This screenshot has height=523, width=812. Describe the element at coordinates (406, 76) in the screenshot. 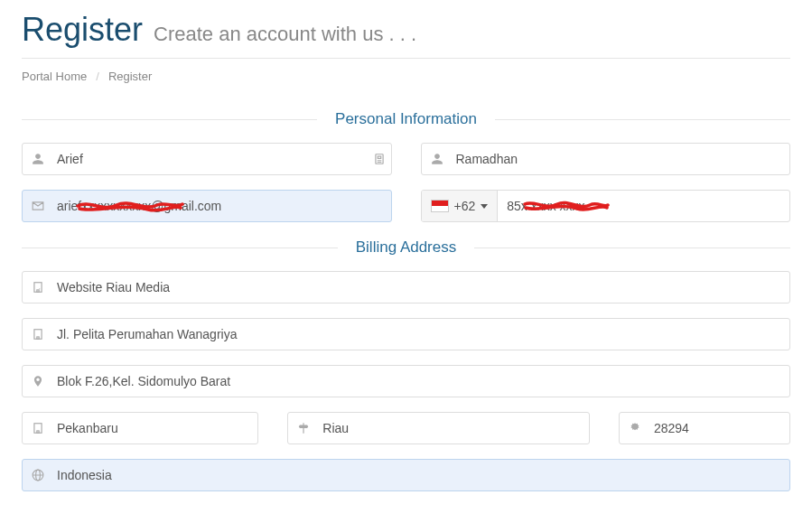

I see `breadcrumb: Portal Home / Register` at that location.